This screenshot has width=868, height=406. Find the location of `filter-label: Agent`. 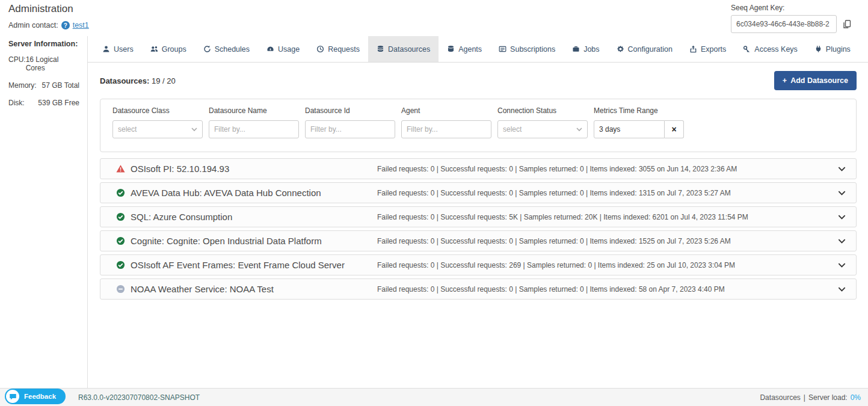

filter-label: Agent is located at coordinates (446, 111).